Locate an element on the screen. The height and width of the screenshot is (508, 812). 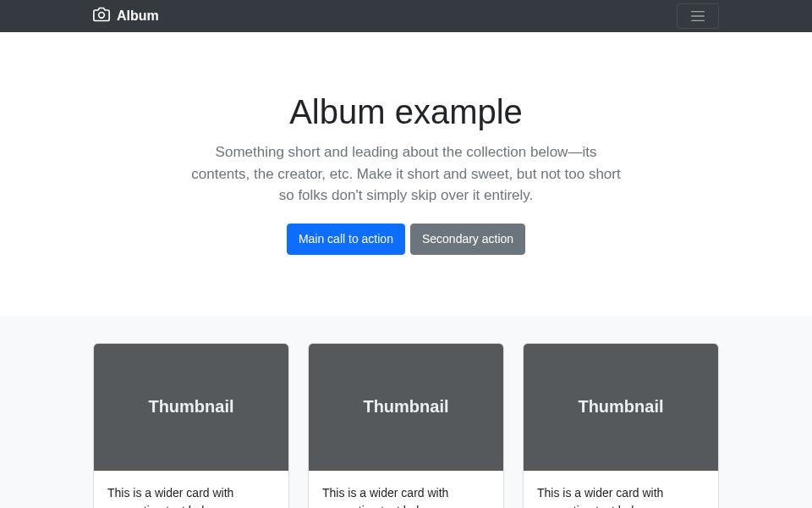
page-lead: Something short and leading about the co… is located at coordinates (406, 174).